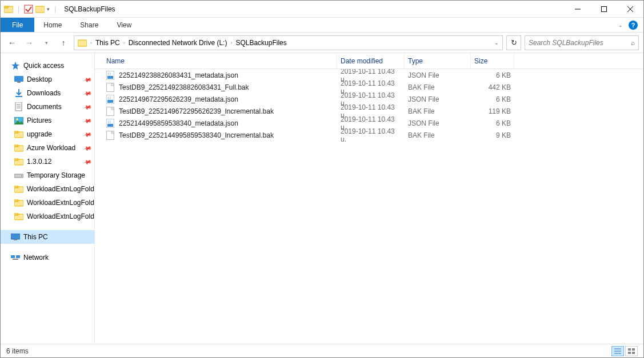 The height and width of the screenshot is (358, 644). Describe the element at coordinates (89, 25) in the screenshot. I see `ribbon-tab-share: Share` at that location.